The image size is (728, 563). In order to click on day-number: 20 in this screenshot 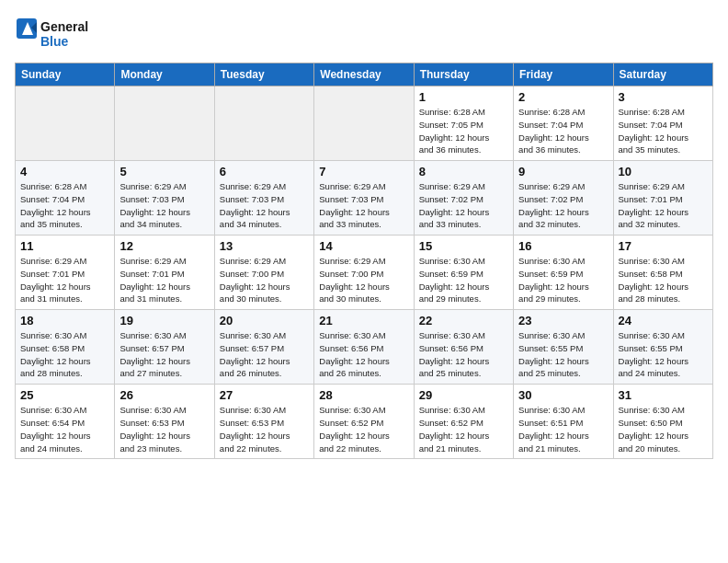, I will do `click(265, 320)`.